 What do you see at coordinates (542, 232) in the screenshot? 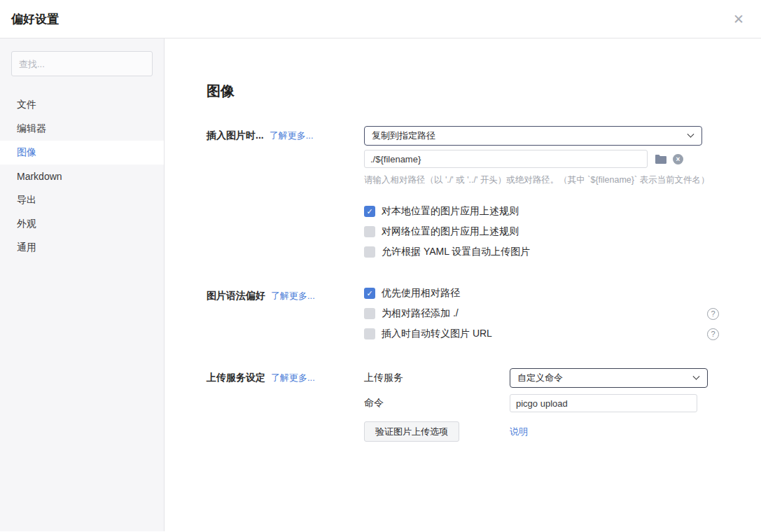
I see `apply-web-images-checkbox-row: ✓ 对网络位置的图片应用上述规则` at bounding box center [542, 232].